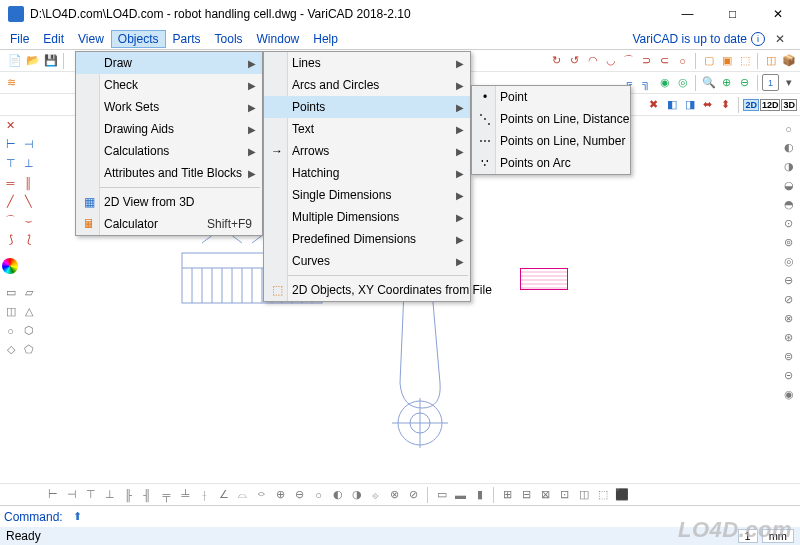 Image resolution: width=800 pixels, height=545 pixels. I want to click on menu-curves: Curves▶, so click(367, 261).